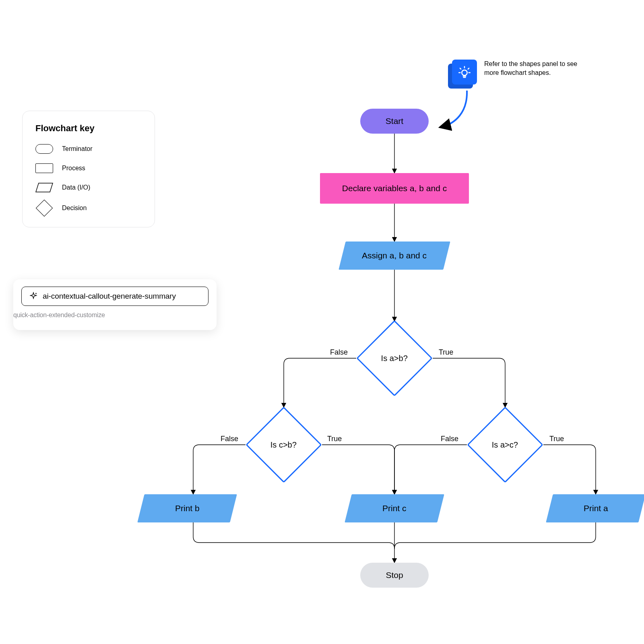 Image resolution: width=644 pixels, height=644 pixels. I want to click on sparkle-icon, so click(33, 296).